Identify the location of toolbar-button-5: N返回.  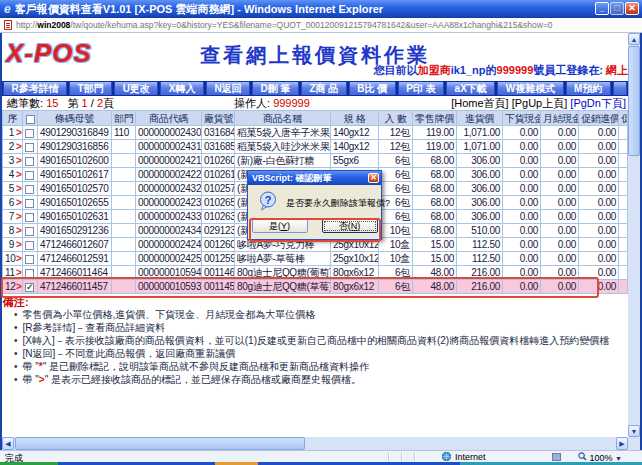
(228, 88).